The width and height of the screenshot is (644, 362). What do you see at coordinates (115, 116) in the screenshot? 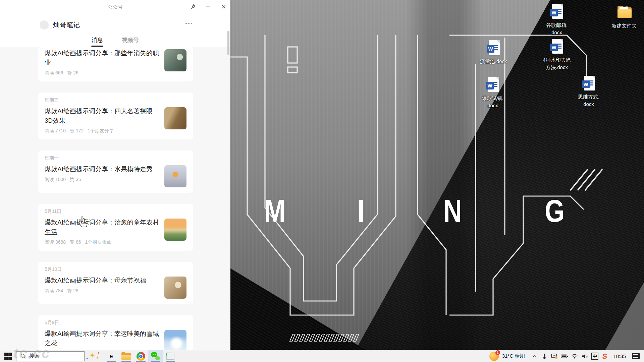
I see `article-card: 星期三 爆款AI绘画提示词分享：四大名著裸眼3D效果 阅读 7710赞 1721…` at bounding box center [115, 116].